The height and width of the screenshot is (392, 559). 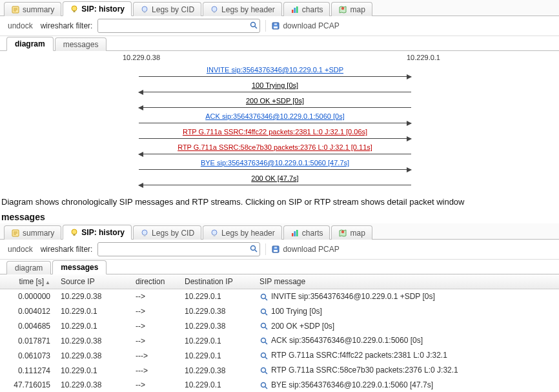 What do you see at coordinates (275, 147) in the screenshot?
I see `seq-message-label: RTP G.711a SSRC:58ce7b30 packets:2376 L:…` at bounding box center [275, 147].